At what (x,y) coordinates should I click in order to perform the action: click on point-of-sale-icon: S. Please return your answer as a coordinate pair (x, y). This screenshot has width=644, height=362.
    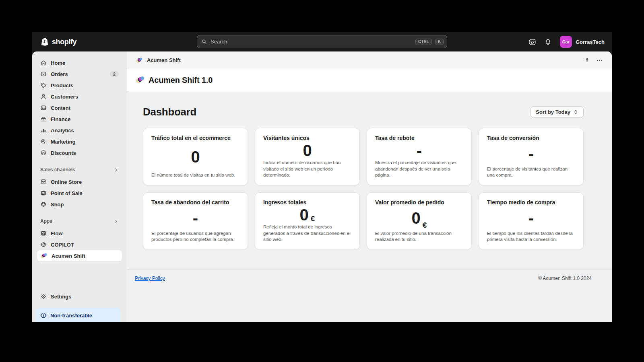
    Looking at the image, I should click on (43, 193).